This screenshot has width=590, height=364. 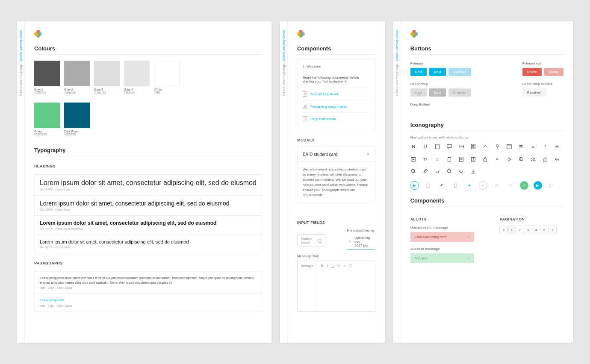 What do you see at coordinates (552, 230) in the screenshot?
I see `page-item: »` at bounding box center [552, 230].